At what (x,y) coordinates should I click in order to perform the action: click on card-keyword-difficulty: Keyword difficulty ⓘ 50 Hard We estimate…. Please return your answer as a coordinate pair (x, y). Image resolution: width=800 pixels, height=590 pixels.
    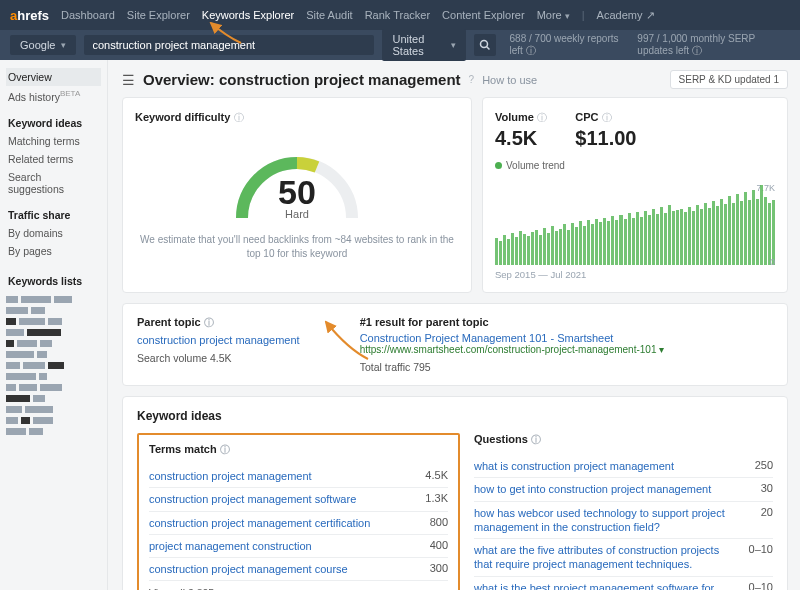
    Looking at the image, I should click on (297, 195).